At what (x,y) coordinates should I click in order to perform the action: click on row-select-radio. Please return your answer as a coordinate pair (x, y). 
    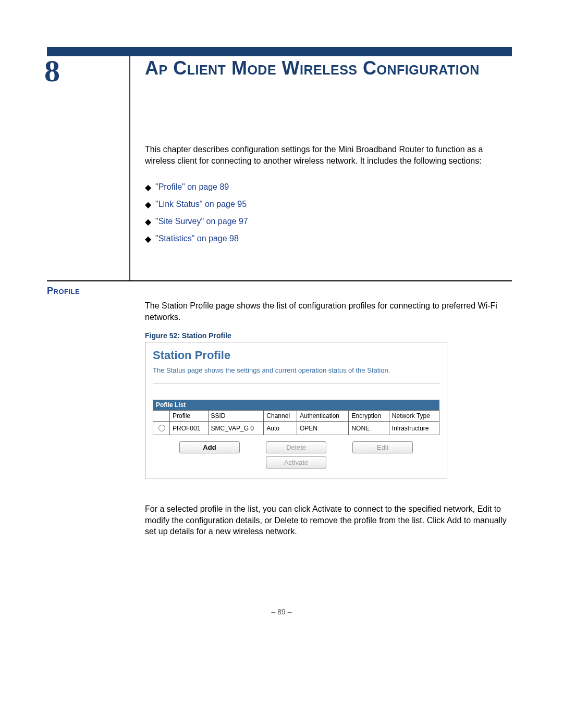
    Looking at the image, I should click on (162, 428).